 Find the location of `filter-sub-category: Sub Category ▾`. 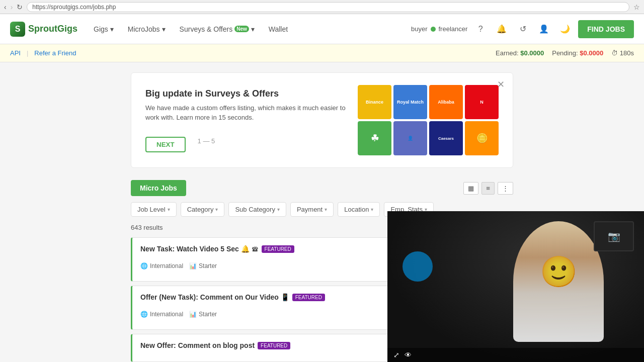

filter-sub-category: Sub Category ▾ is located at coordinates (258, 209).